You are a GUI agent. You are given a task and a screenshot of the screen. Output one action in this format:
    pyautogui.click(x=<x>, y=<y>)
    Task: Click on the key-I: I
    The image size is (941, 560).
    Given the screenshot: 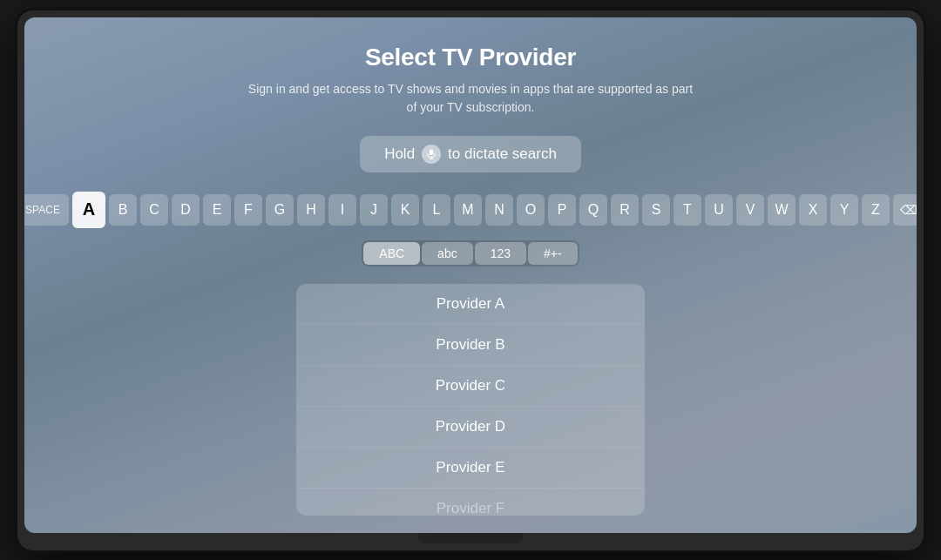 What is the action you would take?
    pyautogui.click(x=342, y=210)
    